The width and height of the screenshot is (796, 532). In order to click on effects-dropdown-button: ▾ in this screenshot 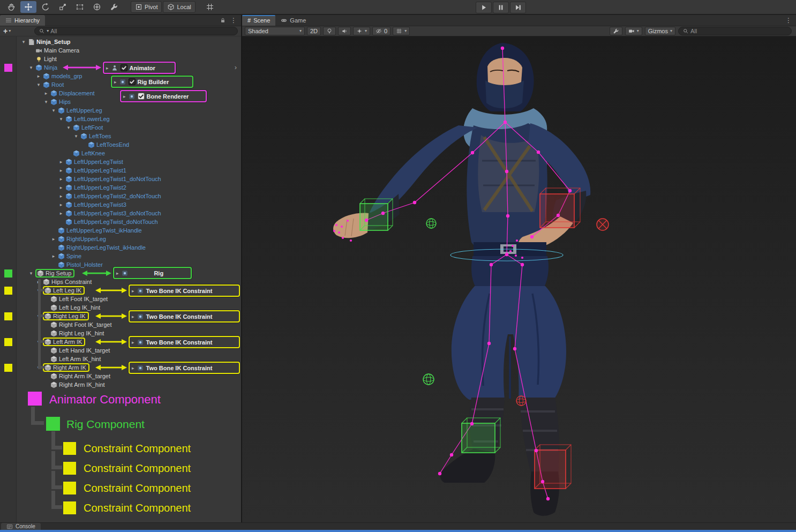, I will do `click(362, 31)`.